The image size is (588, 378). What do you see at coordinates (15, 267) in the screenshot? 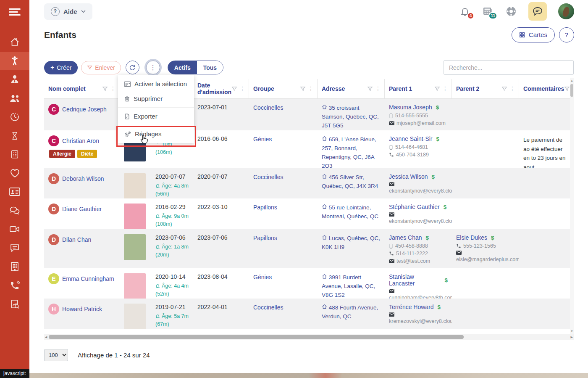
I see `sidebar-item-building` at bounding box center [15, 267].